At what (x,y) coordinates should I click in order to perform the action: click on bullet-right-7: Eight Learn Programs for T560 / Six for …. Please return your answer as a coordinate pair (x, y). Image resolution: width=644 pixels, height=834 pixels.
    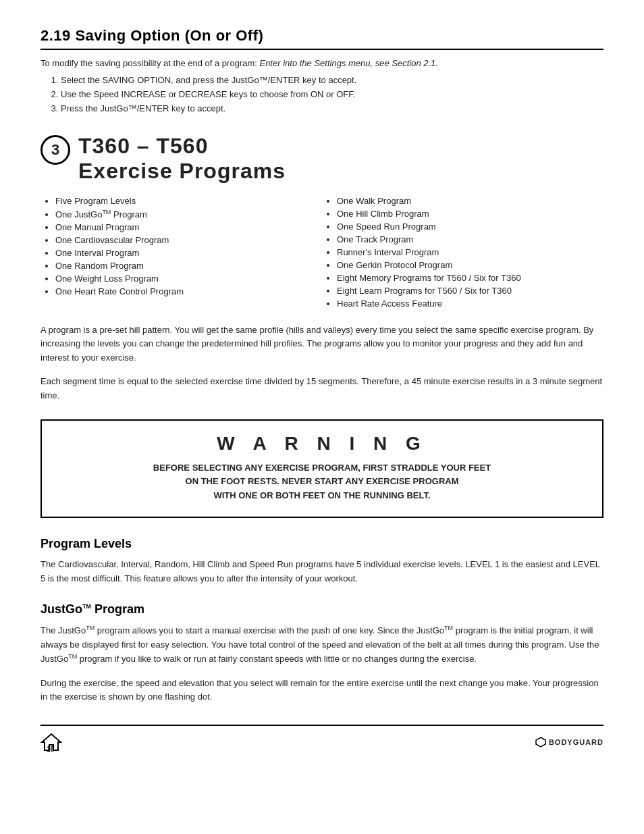
    Looking at the image, I should click on (470, 290).